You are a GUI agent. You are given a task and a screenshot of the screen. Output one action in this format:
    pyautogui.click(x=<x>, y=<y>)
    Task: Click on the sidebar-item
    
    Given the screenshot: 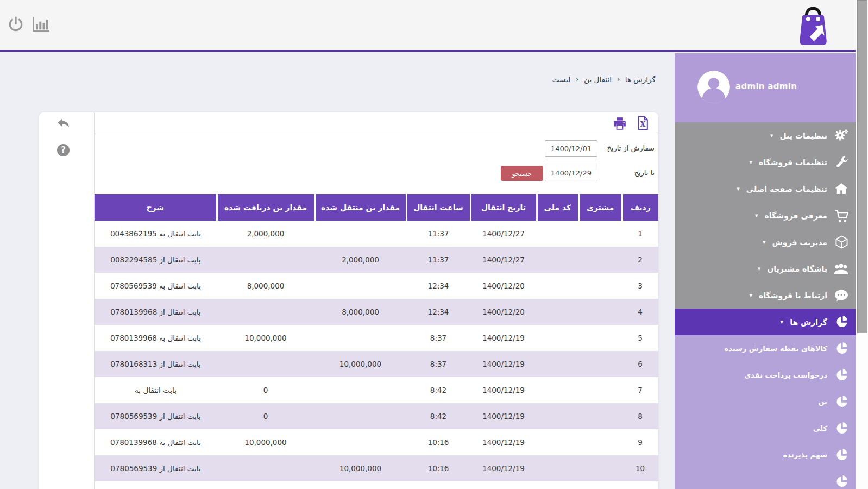 What is the action you would take?
    pyautogui.click(x=765, y=479)
    